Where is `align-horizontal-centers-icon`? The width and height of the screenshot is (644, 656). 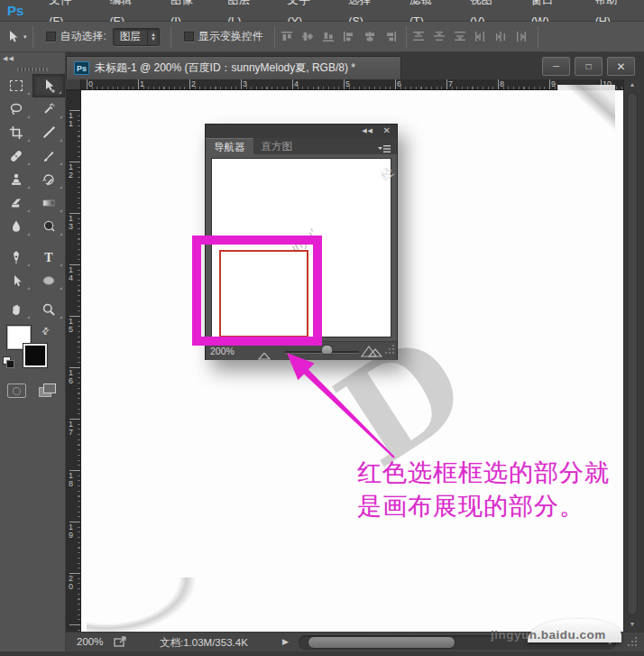 align-horizontal-centers-icon is located at coordinates (370, 36).